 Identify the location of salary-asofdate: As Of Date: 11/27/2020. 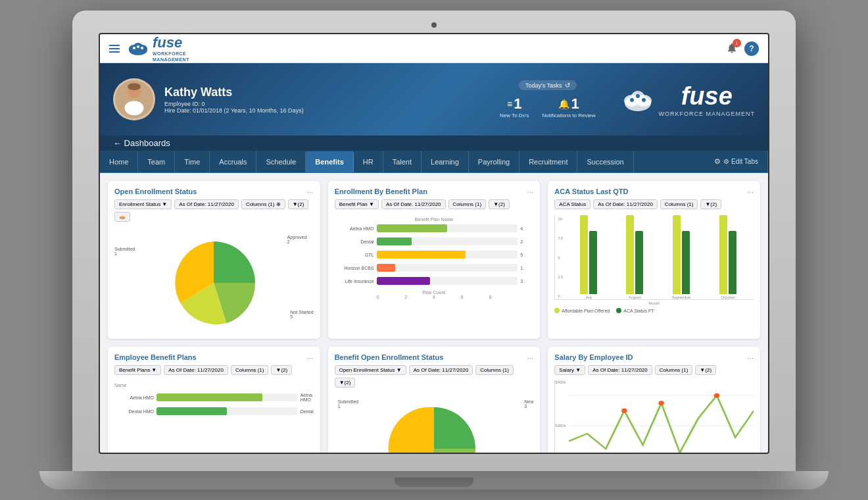
(620, 370).